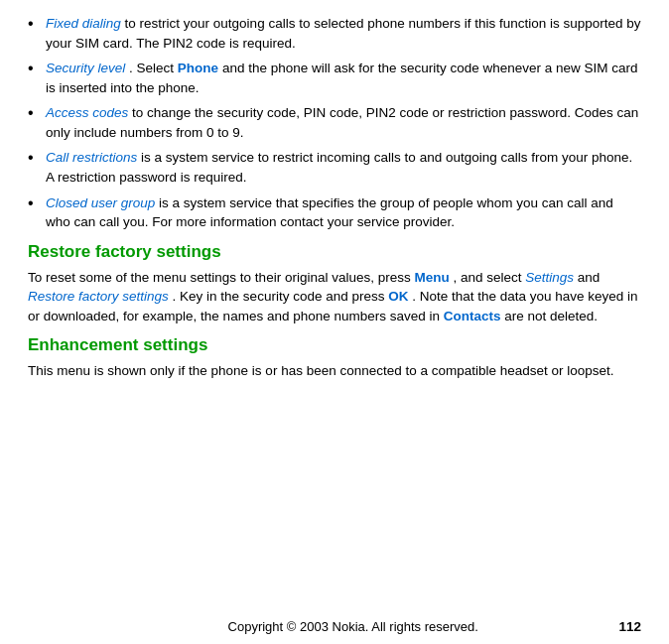 The image size is (669, 644). Describe the element at coordinates (431, 278) in the screenshot. I see `menu-bold: Menu` at that location.